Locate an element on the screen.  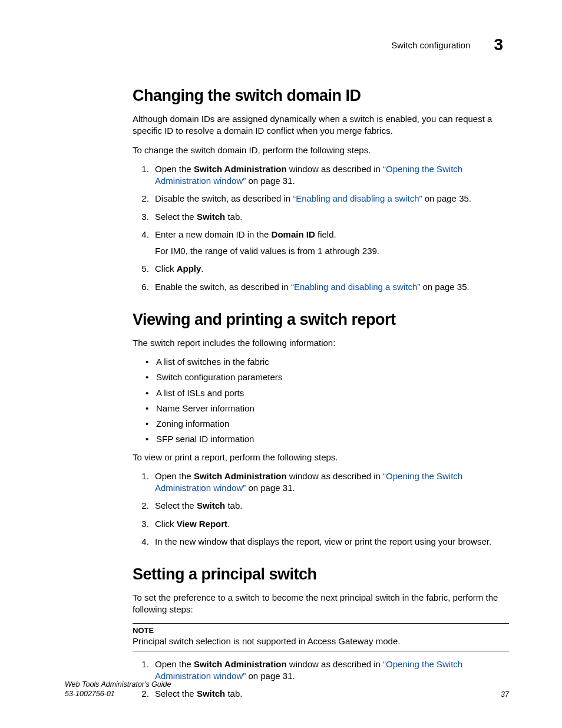
note-text: Principal switch selection is not suppor… is located at coordinates (320, 641).